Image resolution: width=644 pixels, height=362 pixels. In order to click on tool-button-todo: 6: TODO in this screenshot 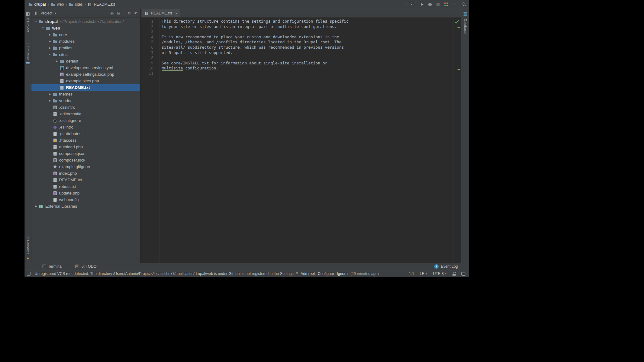, I will do `click(86, 266)`.